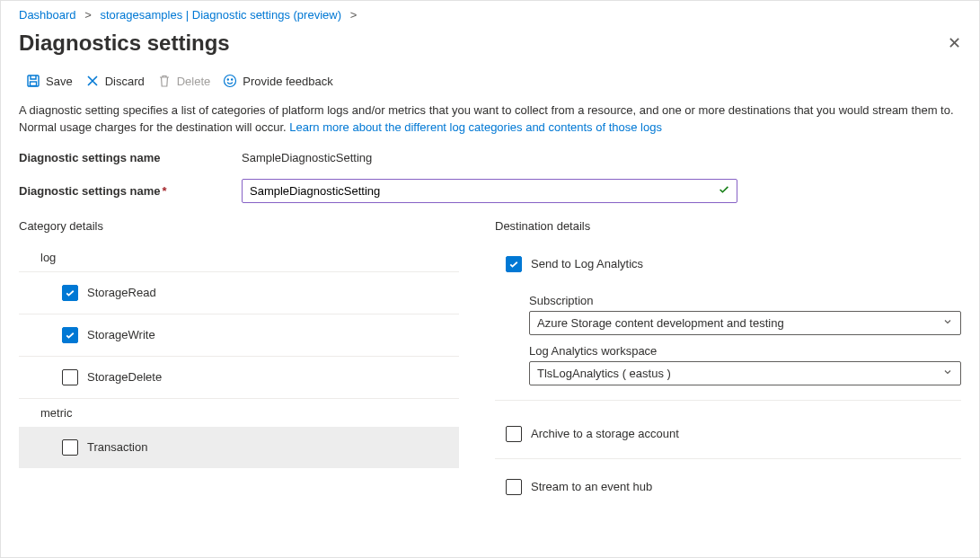 The image size is (980, 558). What do you see at coordinates (194, 81) in the screenshot?
I see `delete-label: Delete` at bounding box center [194, 81].